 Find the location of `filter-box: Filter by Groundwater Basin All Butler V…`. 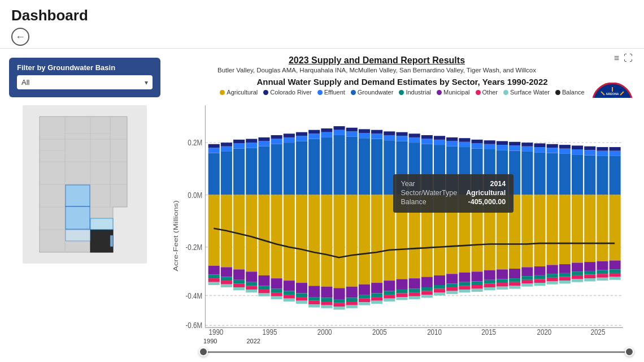

filter-box: Filter by Groundwater Basin All Butler V… is located at coordinates (85, 77).